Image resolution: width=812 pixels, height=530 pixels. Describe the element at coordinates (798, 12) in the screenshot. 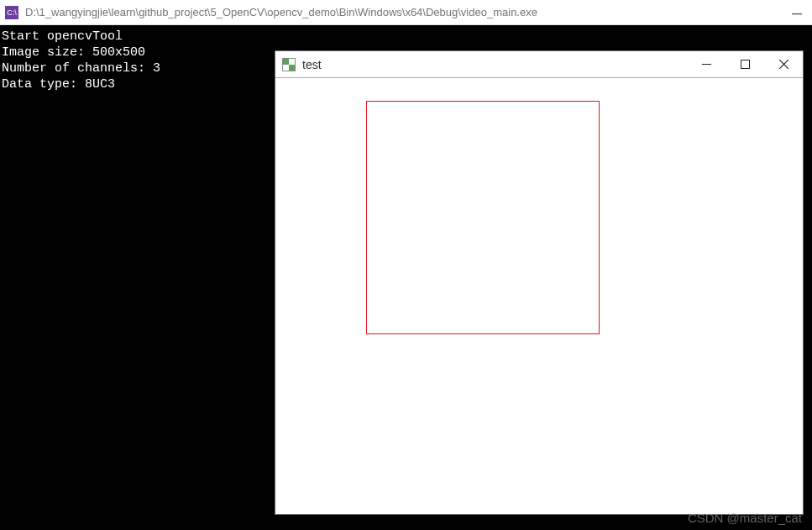

I see `minimize-indicator: —` at that location.